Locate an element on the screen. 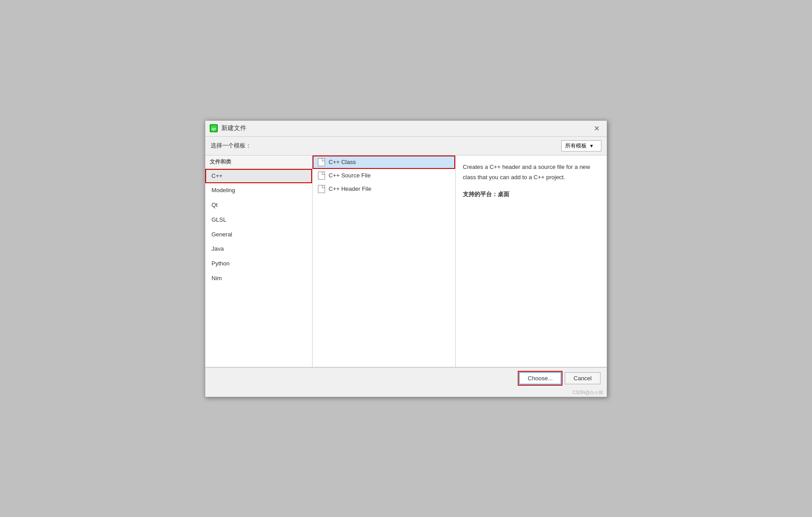  cancel-button: Cancel is located at coordinates (583, 378).